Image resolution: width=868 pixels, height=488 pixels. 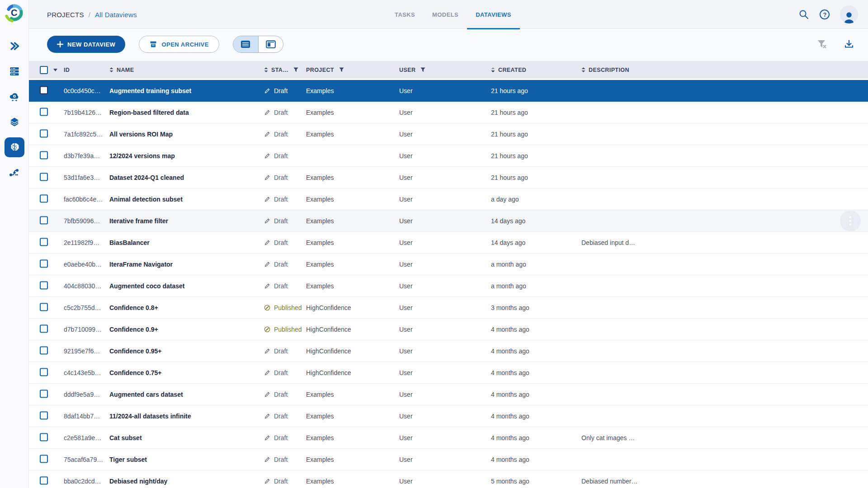 I want to click on table-row: 7bfb59096… Iterative frame filter Draft …, so click(x=448, y=221).